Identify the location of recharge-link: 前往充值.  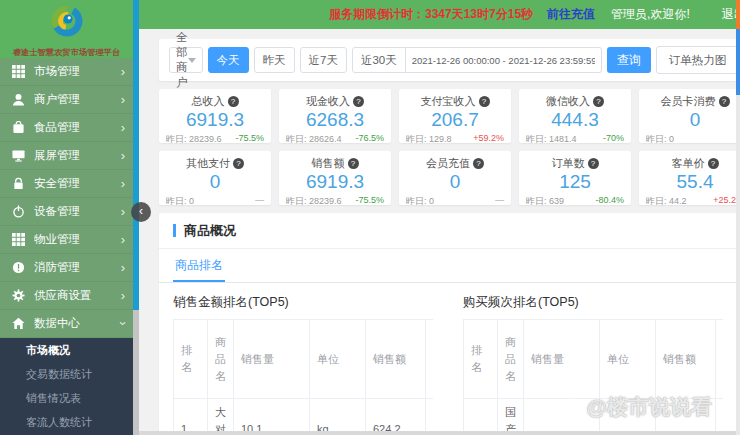
(571, 14).